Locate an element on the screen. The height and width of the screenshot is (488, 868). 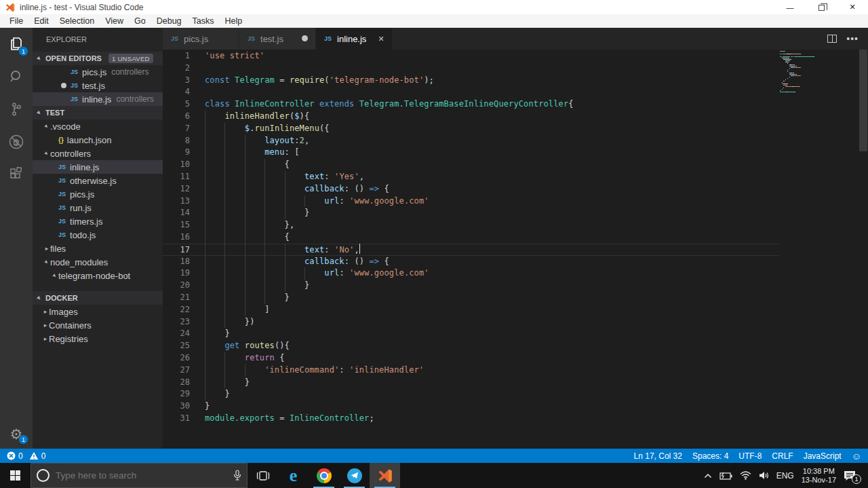
line-number: 31 is located at coordinates (176, 419).